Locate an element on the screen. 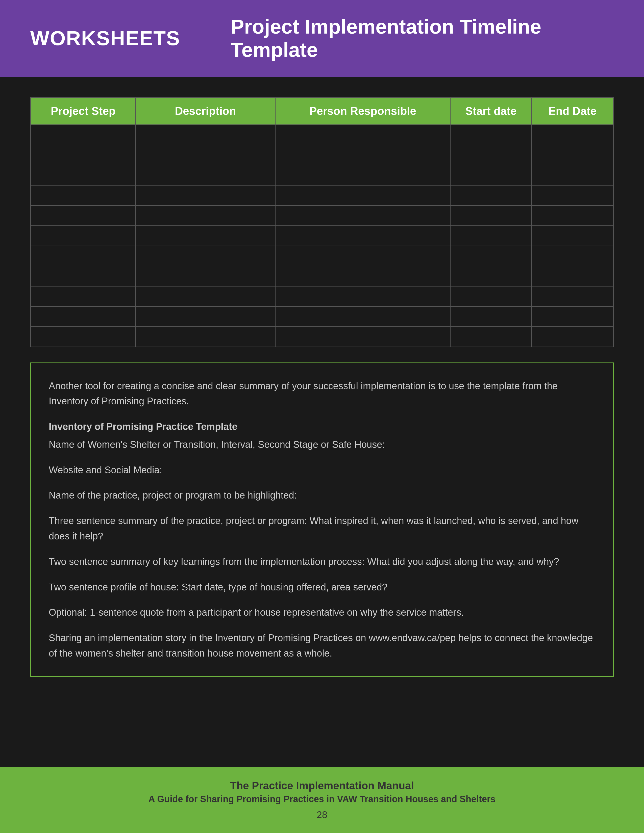 The width and height of the screenshot is (644, 833). col-person-responsible: Person Responsible is located at coordinates (363, 111).